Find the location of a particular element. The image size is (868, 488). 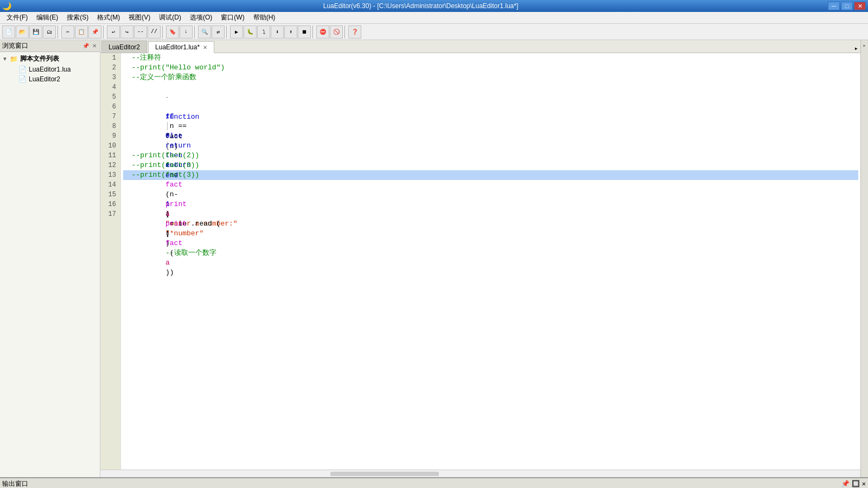

tab-luaeditor1-close: ✕ is located at coordinates (205, 48).